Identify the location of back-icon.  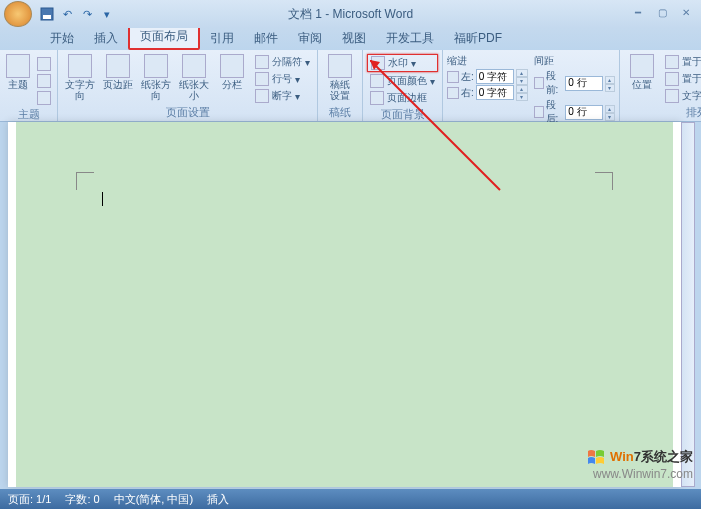
(672, 79).